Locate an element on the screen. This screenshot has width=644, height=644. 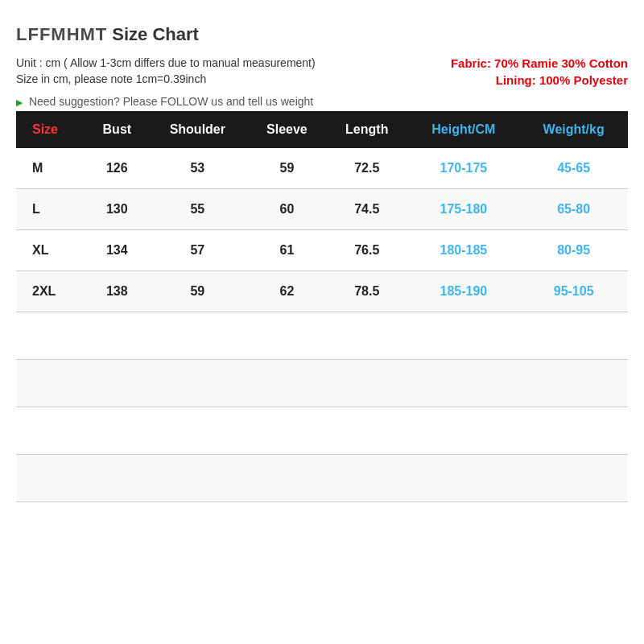
cell-size: XL is located at coordinates (52, 251).